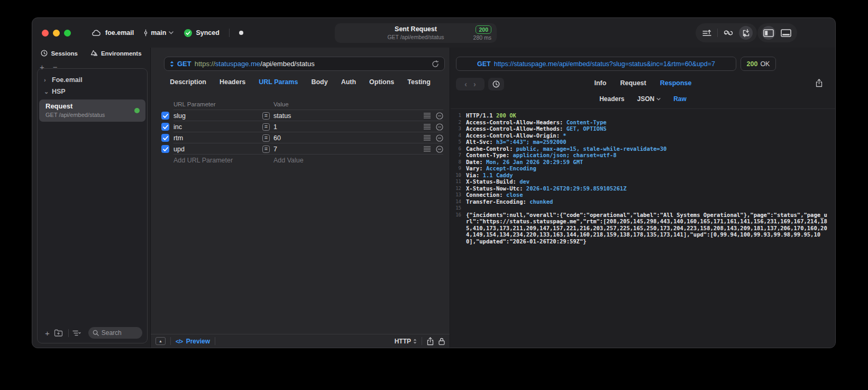  I want to click on response-line: 7Content-Type: application/json; charset…, so click(643, 156).